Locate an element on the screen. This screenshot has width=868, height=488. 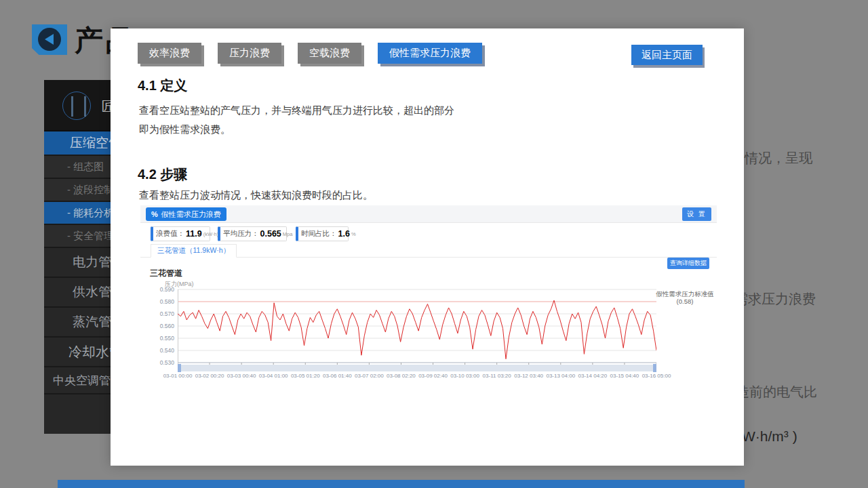
ref-line-annotation: 假性需求压力标准值 (0.58) is located at coordinates (685, 298).